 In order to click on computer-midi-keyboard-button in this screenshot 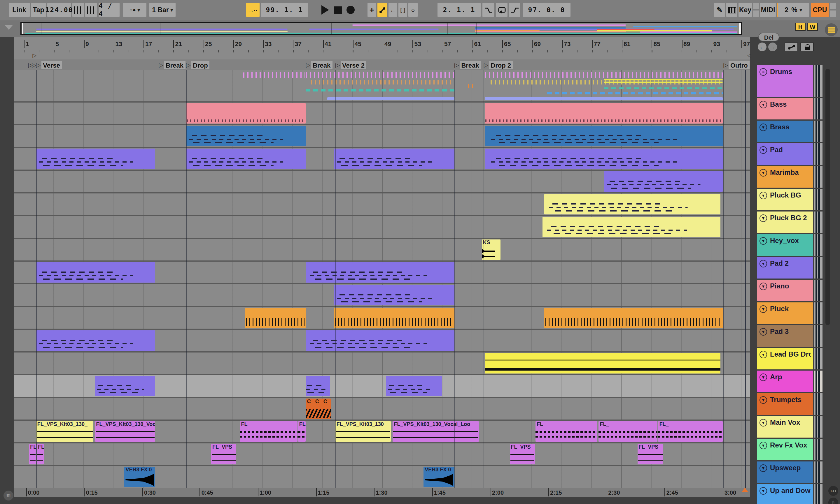, I will do `click(732, 10)`.